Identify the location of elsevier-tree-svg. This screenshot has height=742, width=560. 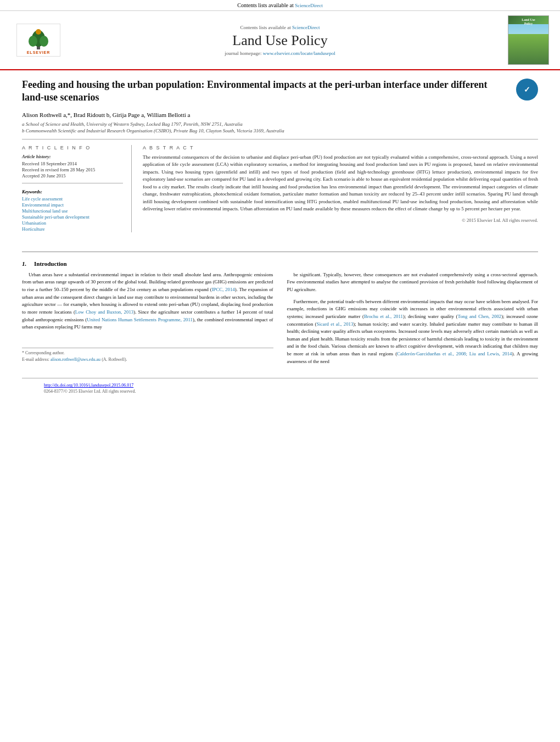
(38, 39).